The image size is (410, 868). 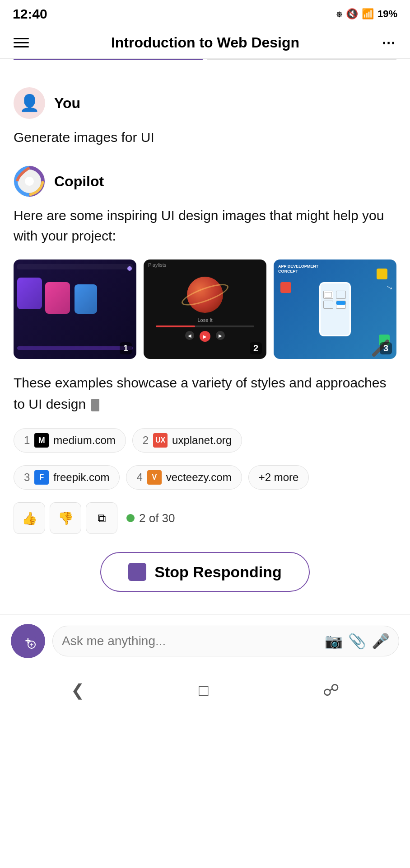 I want to click on copilot-avatar, so click(x=29, y=181).